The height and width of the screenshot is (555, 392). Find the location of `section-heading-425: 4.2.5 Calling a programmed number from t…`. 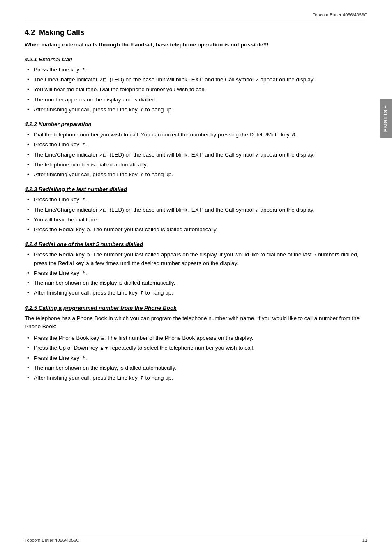

section-heading-425: 4.2.5 Calling a programmed number from t… is located at coordinates (196, 308).